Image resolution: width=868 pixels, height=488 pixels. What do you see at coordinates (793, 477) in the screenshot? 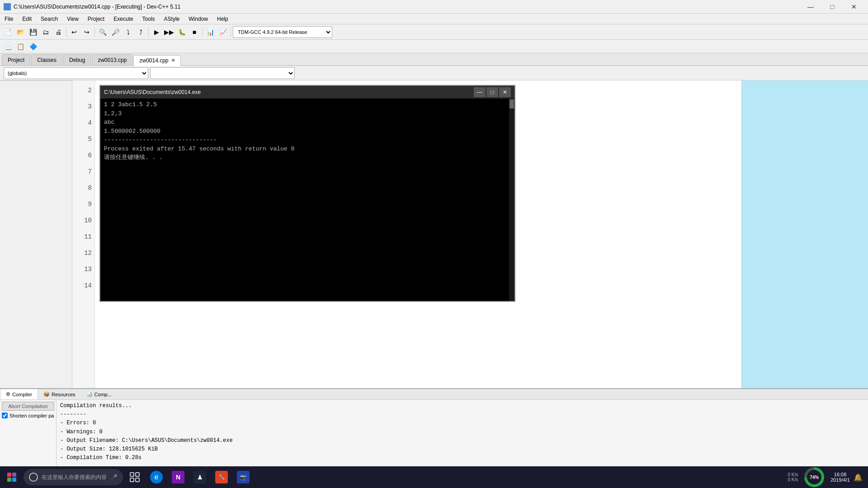
I see `network-up: 0 K/s 0 K/s` at bounding box center [793, 477].